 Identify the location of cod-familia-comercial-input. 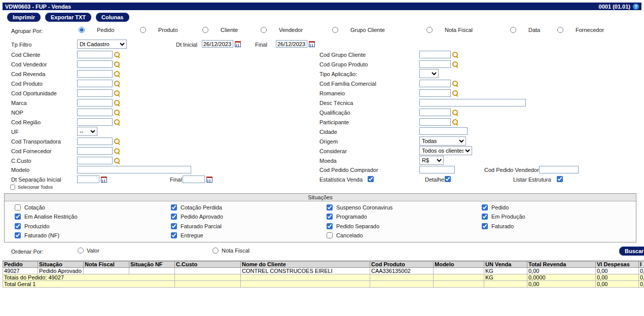
(435, 83).